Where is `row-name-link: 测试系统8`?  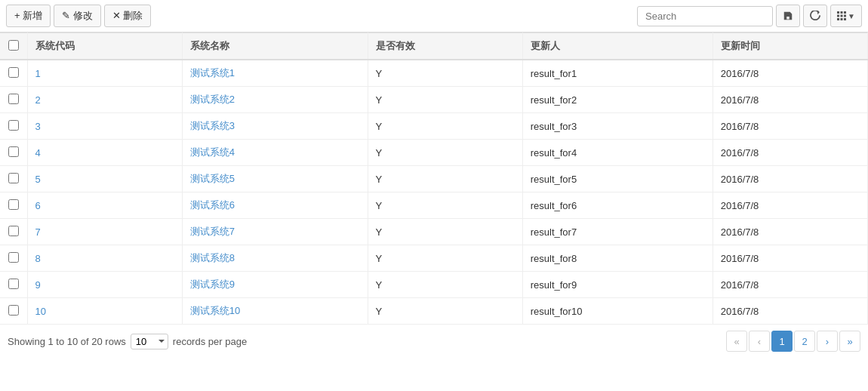 row-name-link: 测试系统8 is located at coordinates (213, 258).